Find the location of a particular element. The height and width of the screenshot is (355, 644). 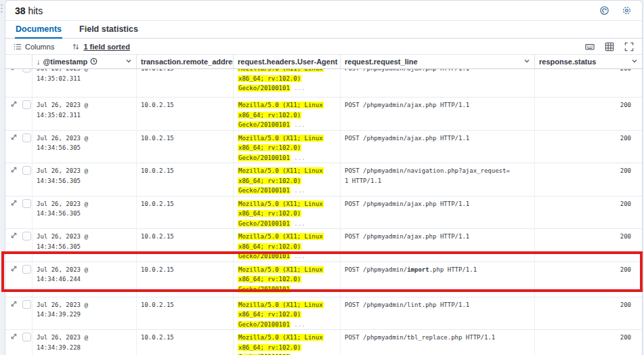

sort-desc-icon: ↓ is located at coordinates (39, 62).